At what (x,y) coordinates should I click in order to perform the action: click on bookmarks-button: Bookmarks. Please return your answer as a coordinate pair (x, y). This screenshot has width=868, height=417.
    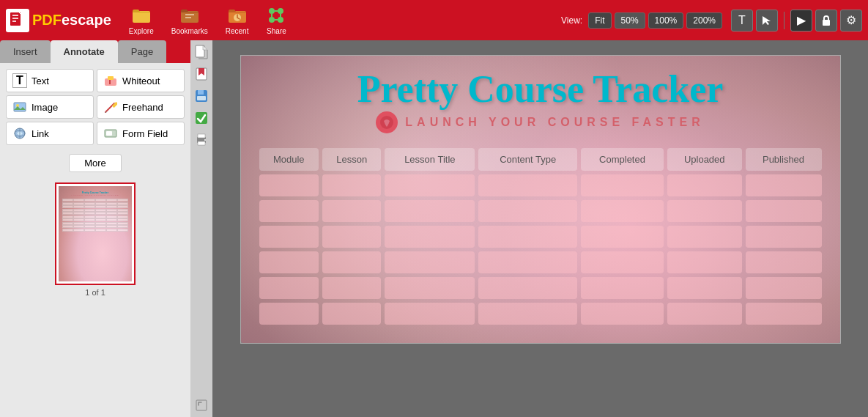
    Looking at the image, I should click on (190, 21).